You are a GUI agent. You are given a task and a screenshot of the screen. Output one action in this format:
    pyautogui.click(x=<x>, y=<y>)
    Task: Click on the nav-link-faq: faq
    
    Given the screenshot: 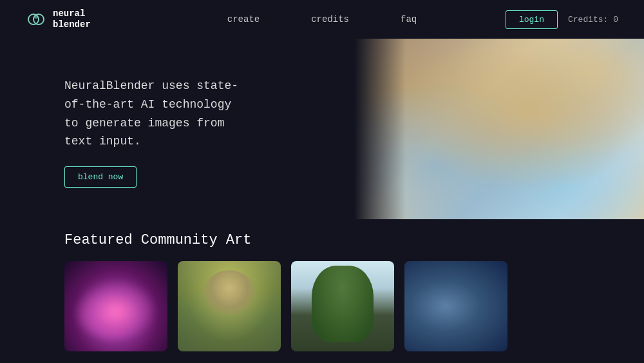 What is the action you would take?
    pyautogui.click(x=408, y=19)
    